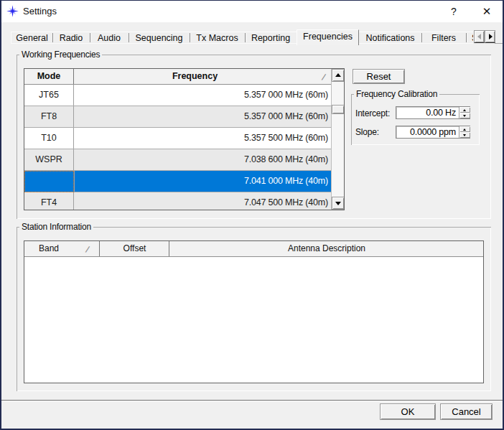 The height and width of the screenshot is (430, 504). I want to click on column-header-band: Band /, so click(62, 248).